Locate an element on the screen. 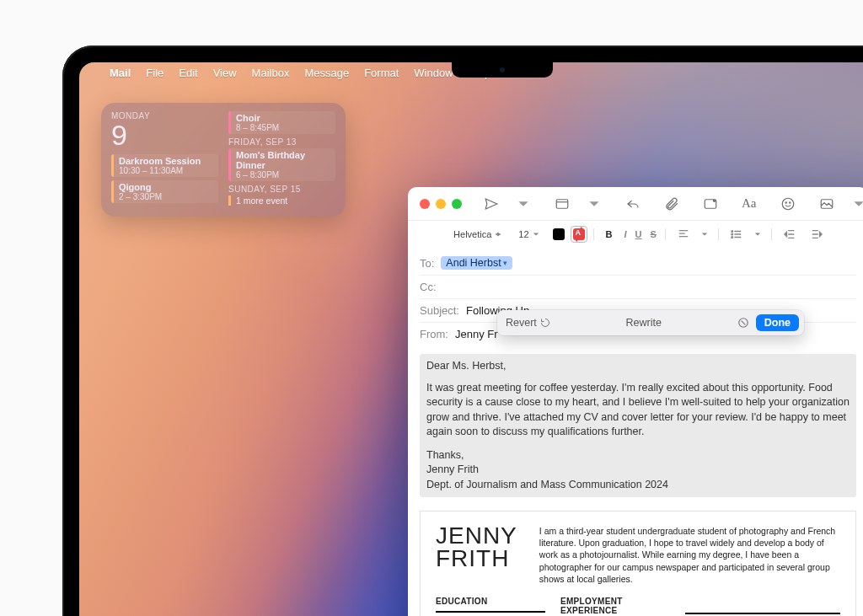 Image resolution: width=863 pixels, height=616 pixels. reply-icon is located at coordinates (633, 204).